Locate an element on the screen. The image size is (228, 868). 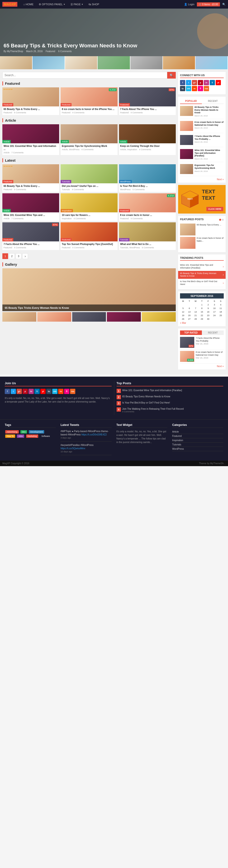
cal-day-6: 6 is located at coordinates (189, 308).